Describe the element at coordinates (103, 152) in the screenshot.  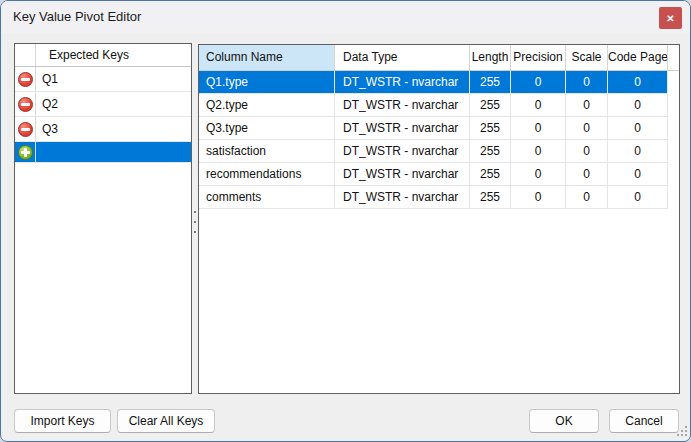
I see `new-key-row` at that location.